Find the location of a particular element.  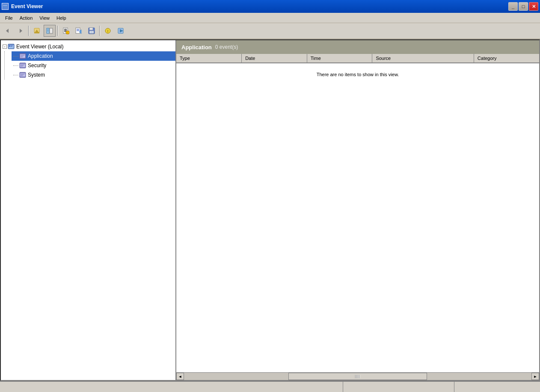

scroll-track is located at coordinates (358, 377).